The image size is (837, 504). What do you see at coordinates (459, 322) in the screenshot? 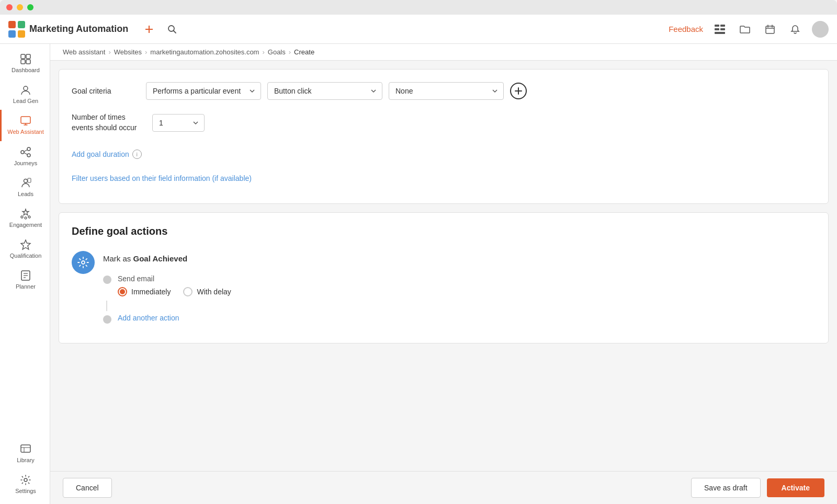
I see `add-action-row: Add another action` at bounding box center [459, 322].